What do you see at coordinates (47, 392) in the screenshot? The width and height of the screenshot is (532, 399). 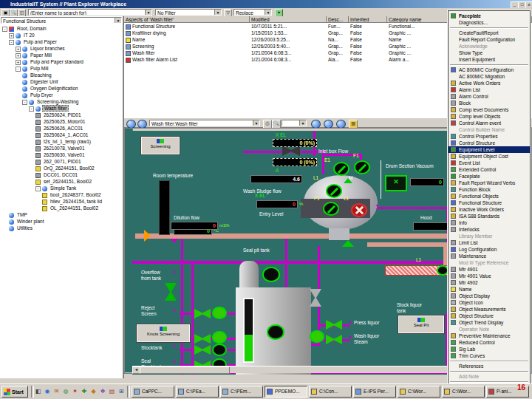 I see `quick-launch-icon: ◉` at bounding box center [47, 392].